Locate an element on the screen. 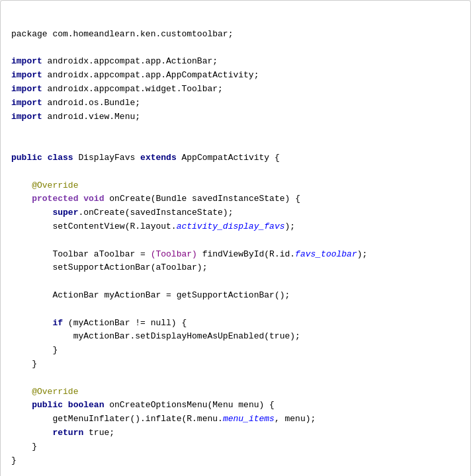 This screenshot has height=476, width=471. import-kw-3: import is located at coordinates (26, 89).